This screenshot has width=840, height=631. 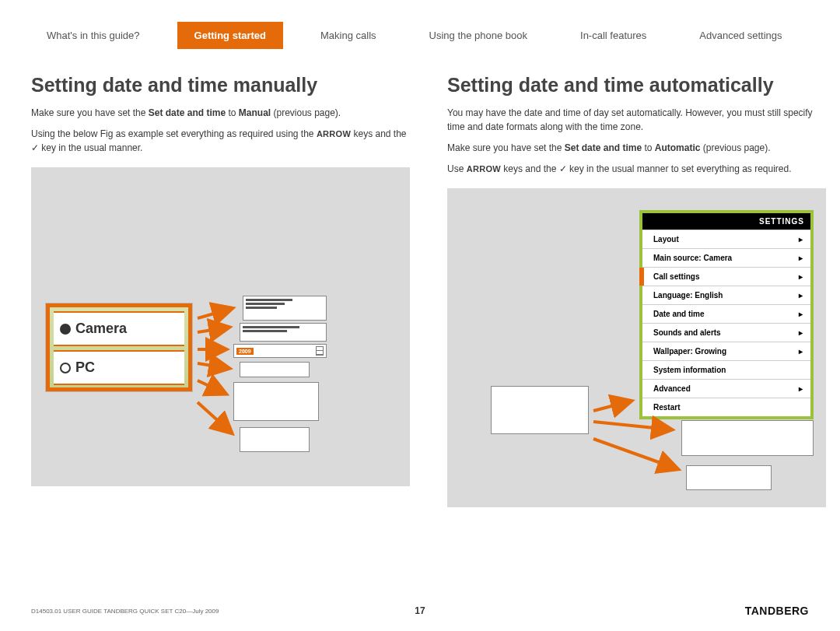 I want to click on doc-id: D14503.01 USER GUIDE TANDBERG QUICK SET …, so click(x=124, y=612).